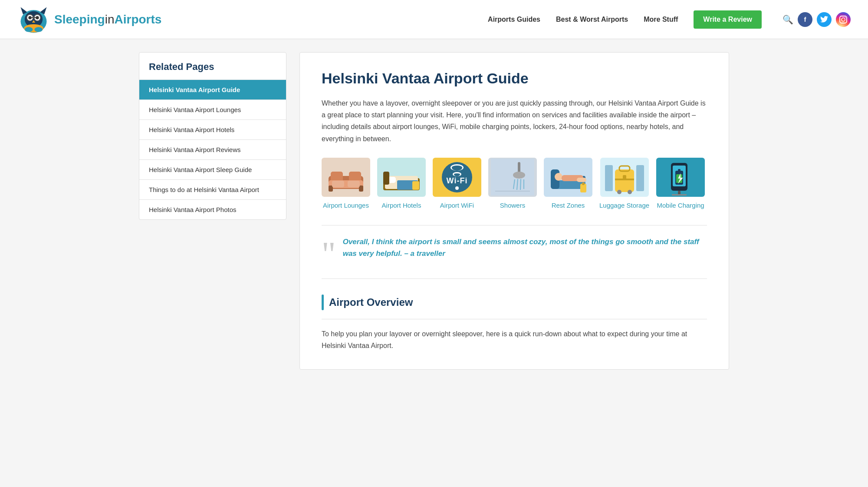  What do you see at coordinates (457, 205) in the screenshot?
I see `wifi-label: Airport WiFi` at bounding box center [457, 205].